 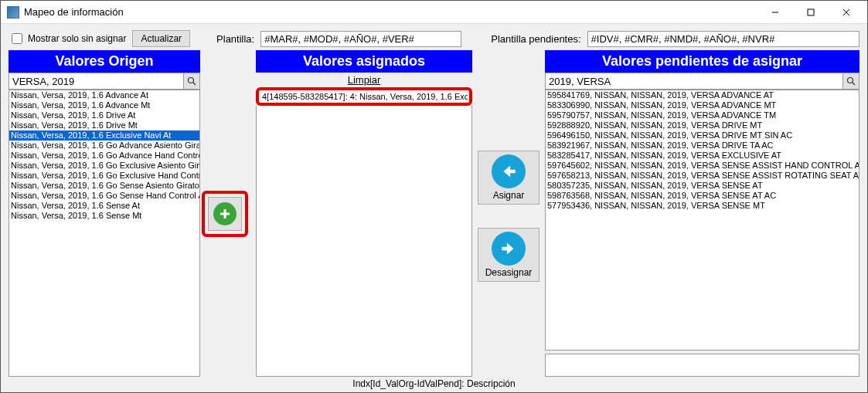 I want to click on pending-search-input, so click(x=694, y=81).